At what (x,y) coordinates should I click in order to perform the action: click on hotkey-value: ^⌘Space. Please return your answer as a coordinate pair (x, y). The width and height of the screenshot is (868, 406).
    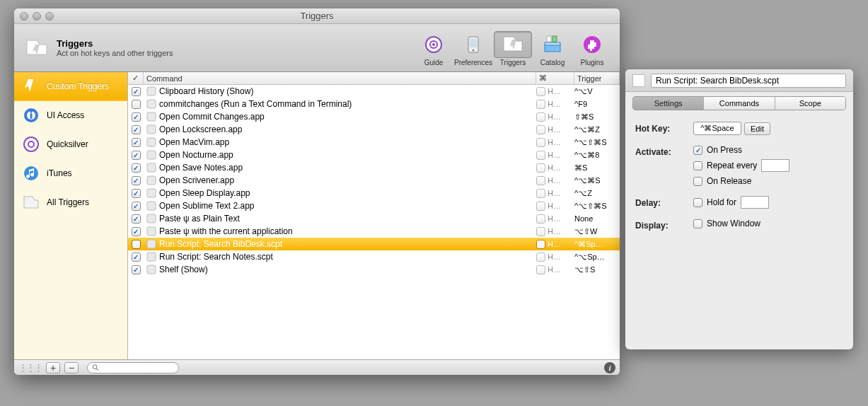
    Looking at the image, I should click on (717, 129).